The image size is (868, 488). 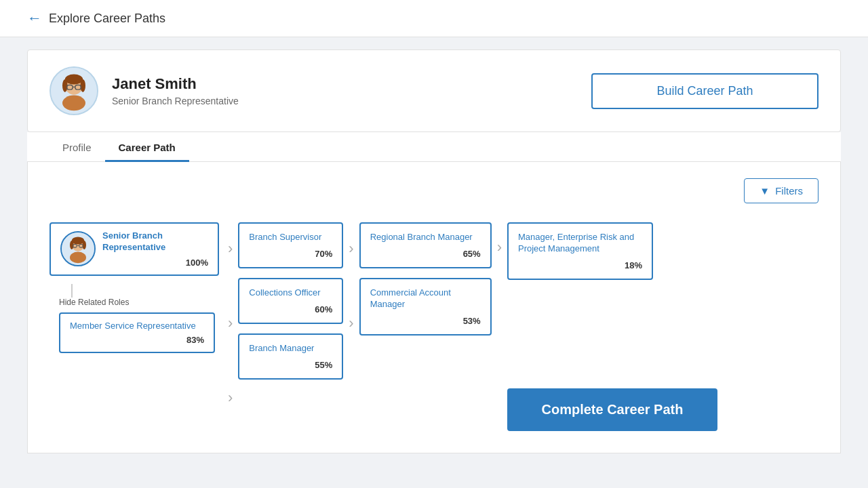 What do you see at coordinates (290, 237) in the screenshot?
I see `branch-supervisor-name: Branch Supervisor` at bounding box center [290, 237].